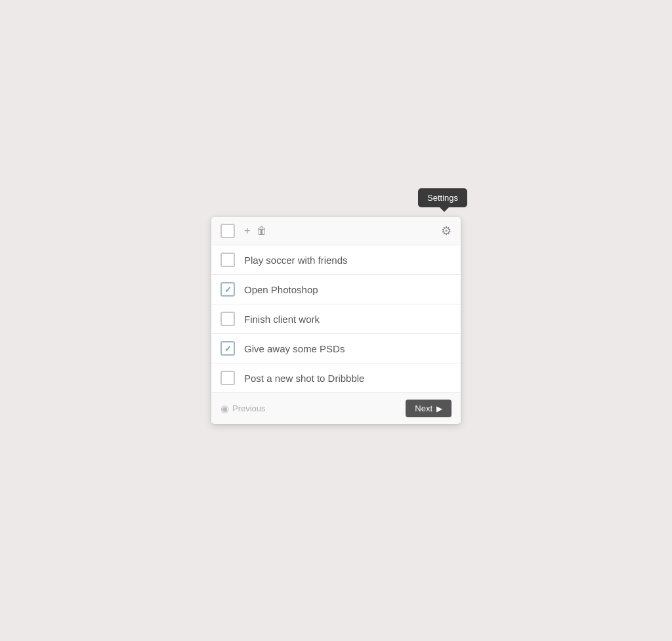 The width and height of the screenshot is (672, 641). I want to click on task-row: Finish client work, so click(336, 319).